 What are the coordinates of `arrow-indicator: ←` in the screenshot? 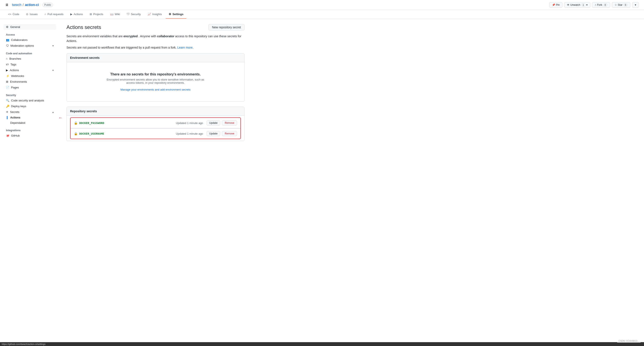 It's located at (60, 118).